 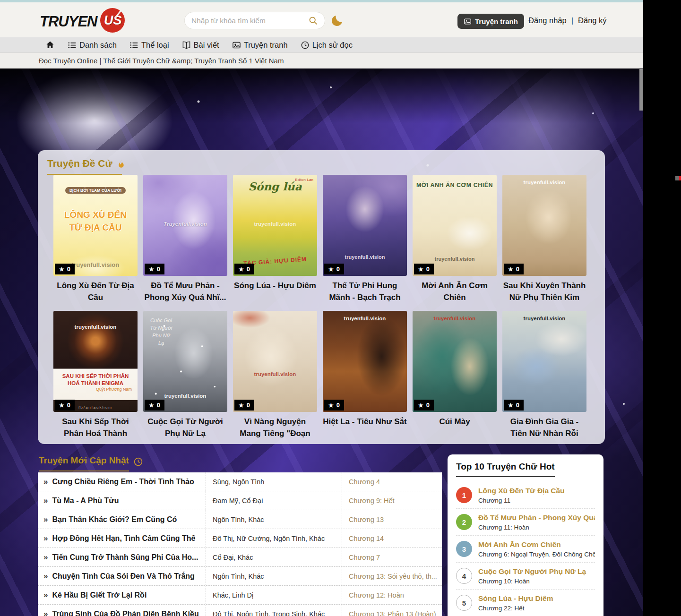 I want to click on chevron-right-icon: », so click(x=45, y=557).